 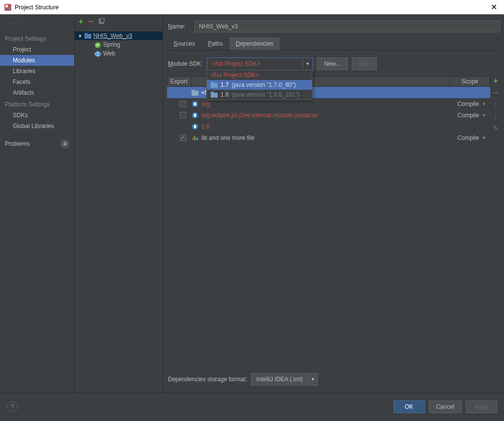 I want to click on sidebar-item-modules: Modules, so click(x=37, y=60).